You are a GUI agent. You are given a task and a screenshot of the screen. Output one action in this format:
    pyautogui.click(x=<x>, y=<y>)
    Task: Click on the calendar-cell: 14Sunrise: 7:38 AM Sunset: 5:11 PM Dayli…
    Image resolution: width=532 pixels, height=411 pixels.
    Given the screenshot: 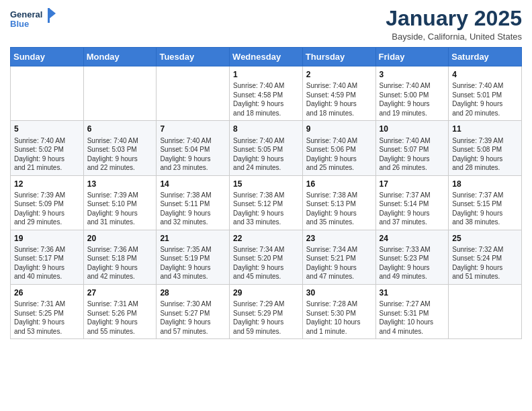 What is the action you would take?
    pyautogui.click(x=193, y=203)
    